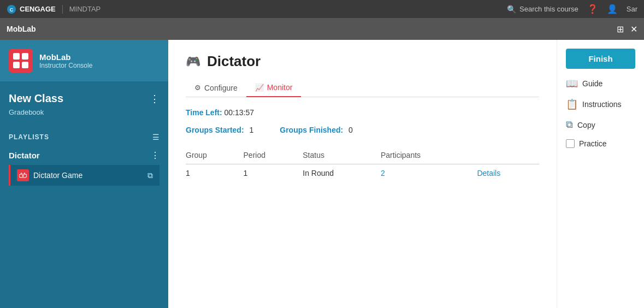 Image resolution: width=644 pixels, height=308 pixels. Describe the element at coordinates (632, 9) in the screenshot. I see `user-name: Sar` at that location.